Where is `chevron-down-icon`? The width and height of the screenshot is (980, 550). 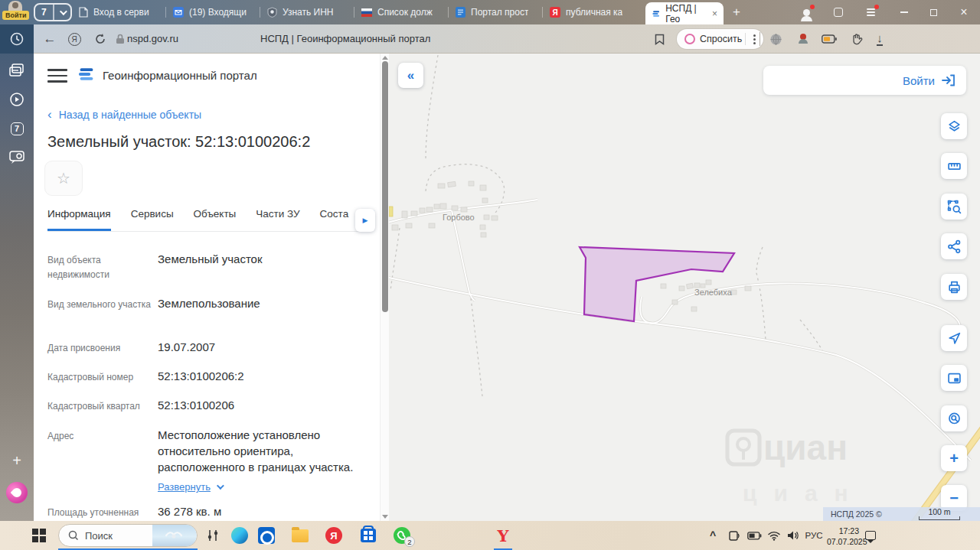
chevron-down-icon is located at coordinates (63, 12).